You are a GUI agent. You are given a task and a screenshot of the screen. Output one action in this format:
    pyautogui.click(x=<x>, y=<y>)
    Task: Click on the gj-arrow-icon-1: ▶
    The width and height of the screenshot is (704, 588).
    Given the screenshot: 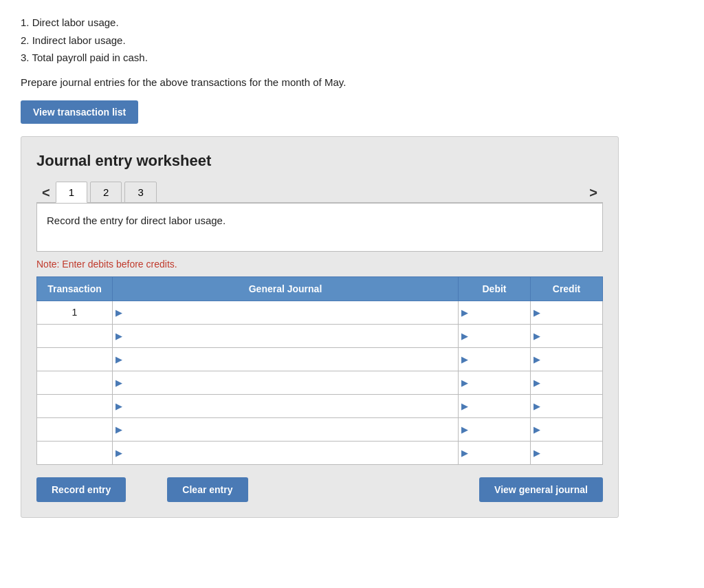 What is the action you would take?
    pyautogui.click(x=118, y=336)
    